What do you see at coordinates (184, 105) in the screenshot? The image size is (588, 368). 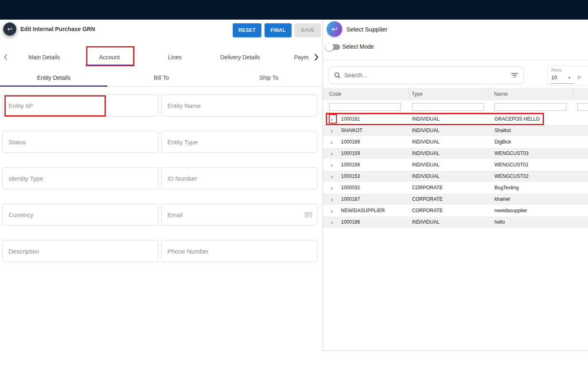 I see `field-label: Entity Name` at bounding box center [184, 105].